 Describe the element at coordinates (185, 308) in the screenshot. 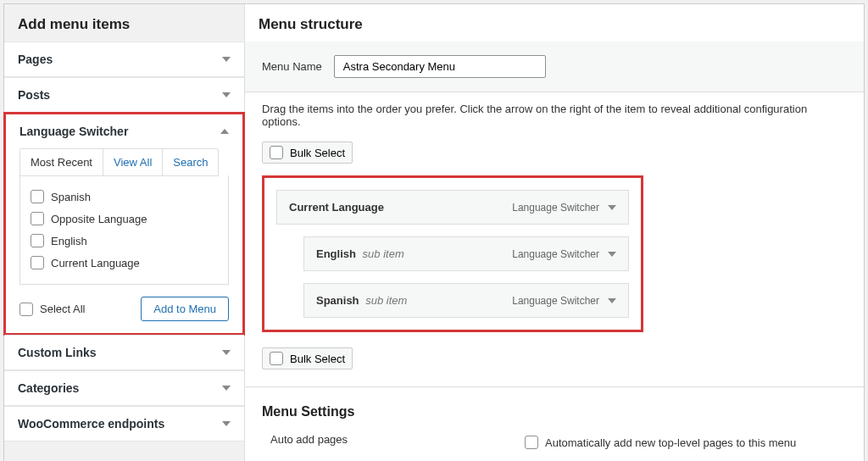

I see `add-to-menu-button: Add to Menu` at that location.